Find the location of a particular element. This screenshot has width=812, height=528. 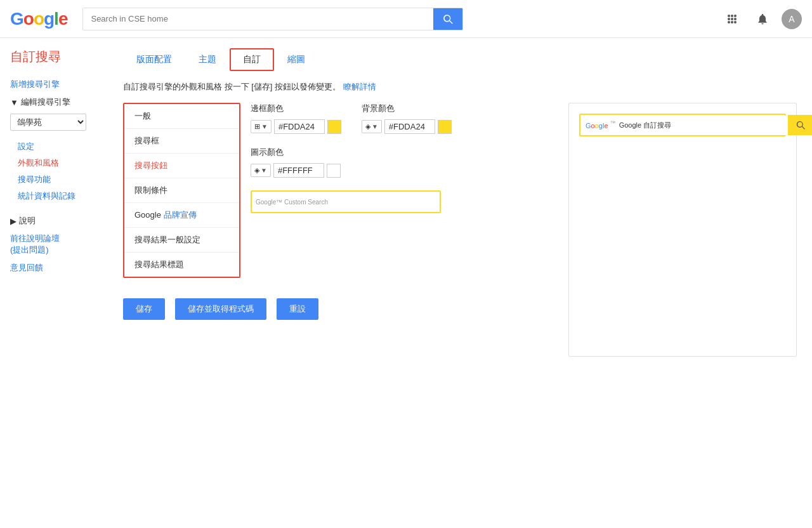

sidebar-item-new-engine: 新增搜尋引擎 is located at coordinates (54, 84).